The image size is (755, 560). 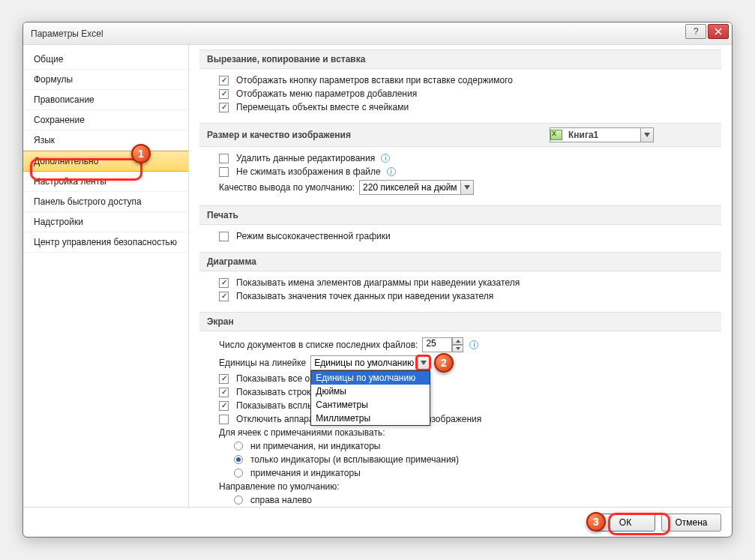 What do you see at coordinates (223, 172) in the screenshot?
I see `checkbox-no-compress` at bounding box center [223, 172].